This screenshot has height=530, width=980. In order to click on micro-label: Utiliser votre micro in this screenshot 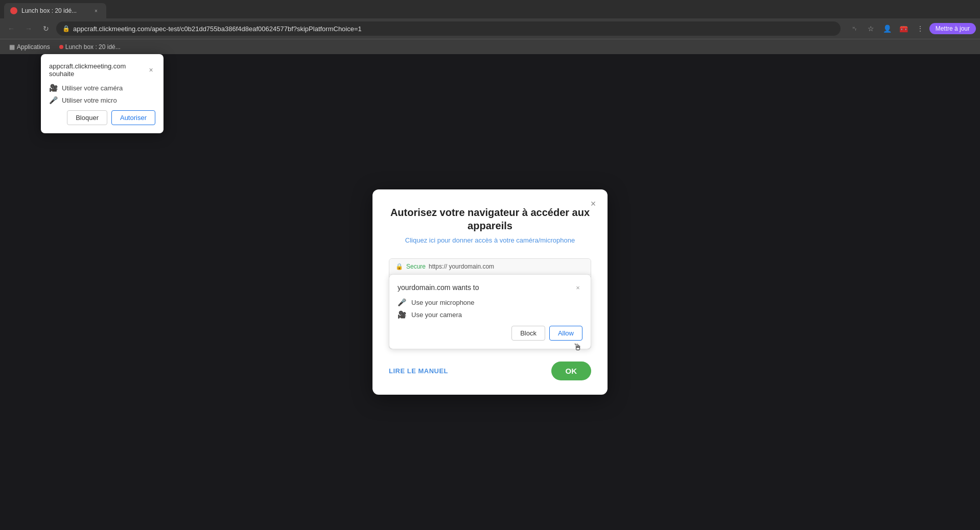, I will do `click(89, 100)`.